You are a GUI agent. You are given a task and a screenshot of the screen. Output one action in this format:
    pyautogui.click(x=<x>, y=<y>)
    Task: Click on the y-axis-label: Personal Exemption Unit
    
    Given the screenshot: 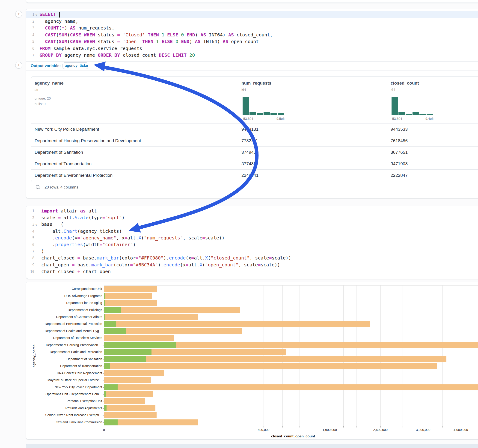 What is the action you would take?
    pyautogui.click(x=64, y=401)
    